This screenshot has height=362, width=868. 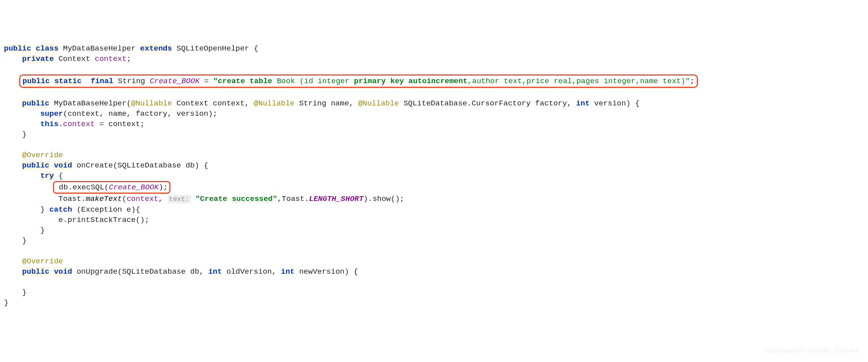 What do you see at coordinates (112, 187) in the screenshot?
I see `highlight-box-execsql: db.execSQL(Create_BOOK);` at bounding box center [112, 187].